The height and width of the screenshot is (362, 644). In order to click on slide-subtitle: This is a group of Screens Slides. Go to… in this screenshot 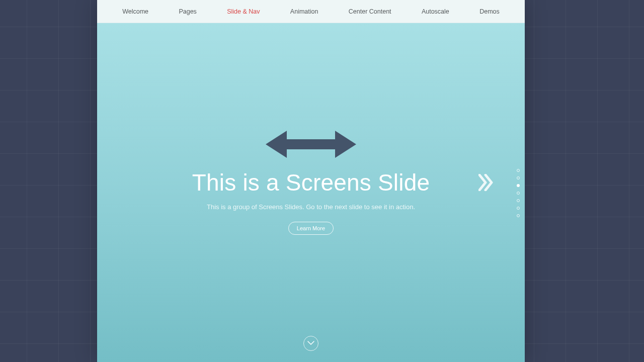, I will do `click(311, 207)`.